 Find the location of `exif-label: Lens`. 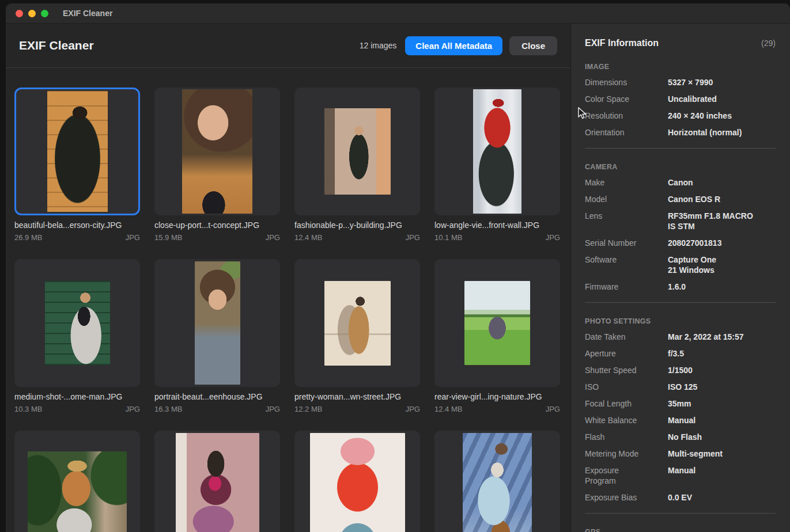

exif-label: Lens is located at coordinates (626, 221).